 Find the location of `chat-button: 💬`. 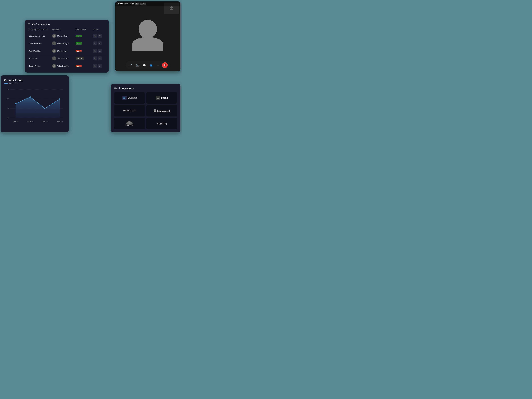

chat-button: 💬 is located at coordinates (144, 65).